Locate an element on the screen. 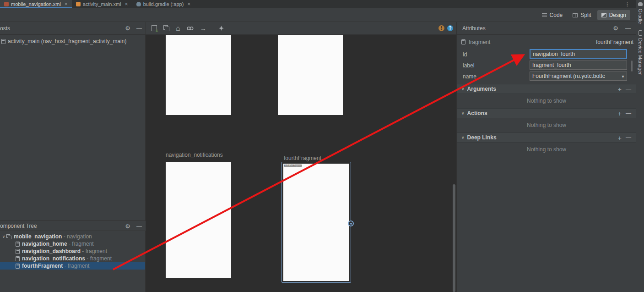  gradle-icon is located at coordinates (640, 4).